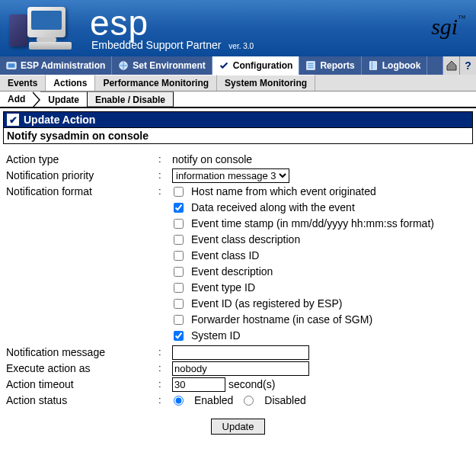  What do you see at coordinates (70, 82) in the screenshot?
I see `tab-actions: Actions` at bounding box center [70, 82].